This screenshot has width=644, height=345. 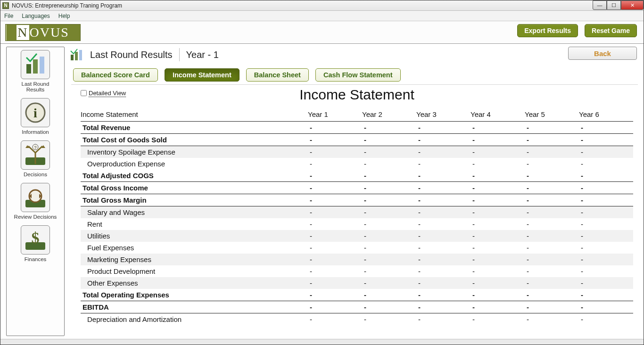 What do you see at coordinates (194, 236) in the screenshot?
I see `row-label: Utilities` at bounding box center [194, 236].